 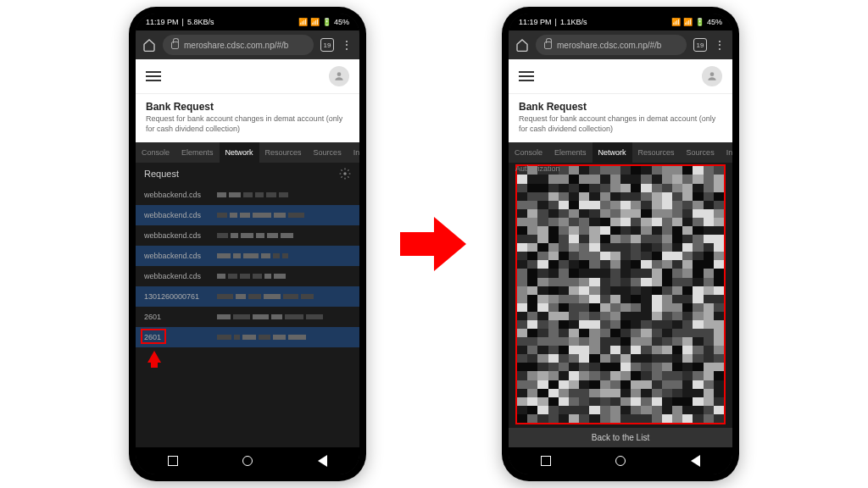 What do you see at coordinates (620, 437) in the screenshot?
I see `back-to-list-button: Back to the List` at bounding box center [620, 437].